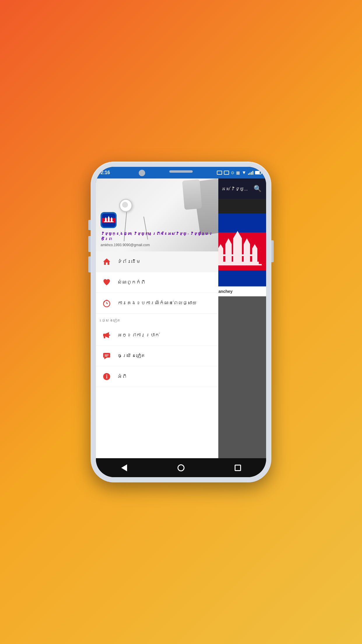 This screenshot has width=362, height=644. I want to click on app-logo-inner, so click(108, 220).